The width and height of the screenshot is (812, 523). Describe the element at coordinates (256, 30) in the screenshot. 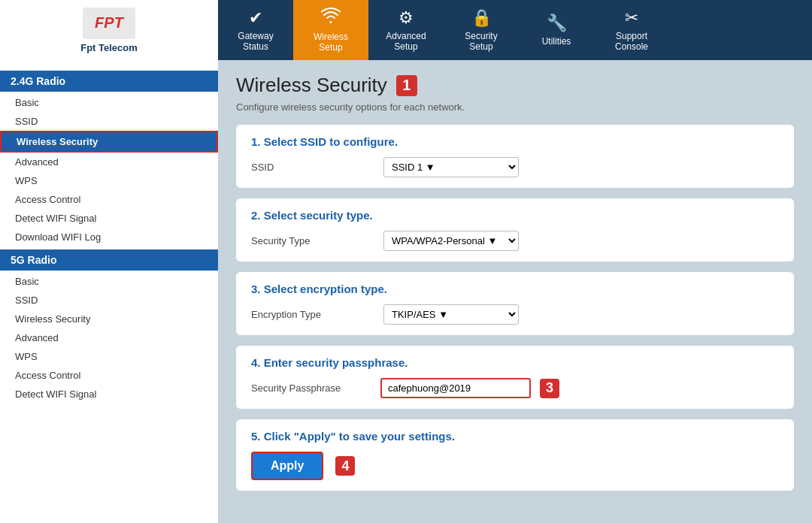

I see `nav-gateway-status: ✔ GatewayStatus` at that location.